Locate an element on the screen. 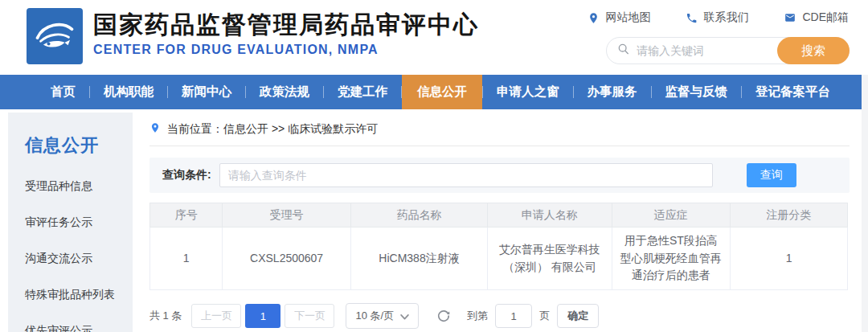 This screenshot has height=332, width=868. col-header-registration-class: 注册分类 is located at coordinates (789, 215).